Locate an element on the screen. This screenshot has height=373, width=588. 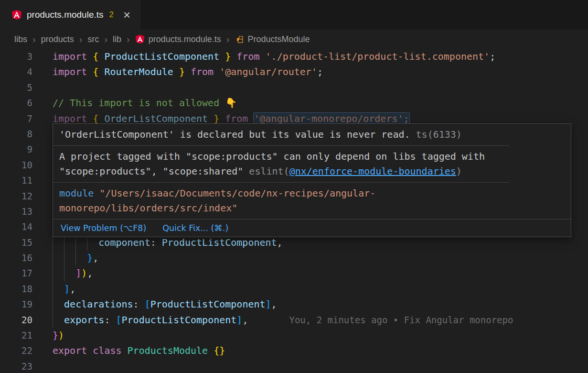
breadcrumb-item-products-module-ts: products.module.ts is located at coordinates (178, 39).